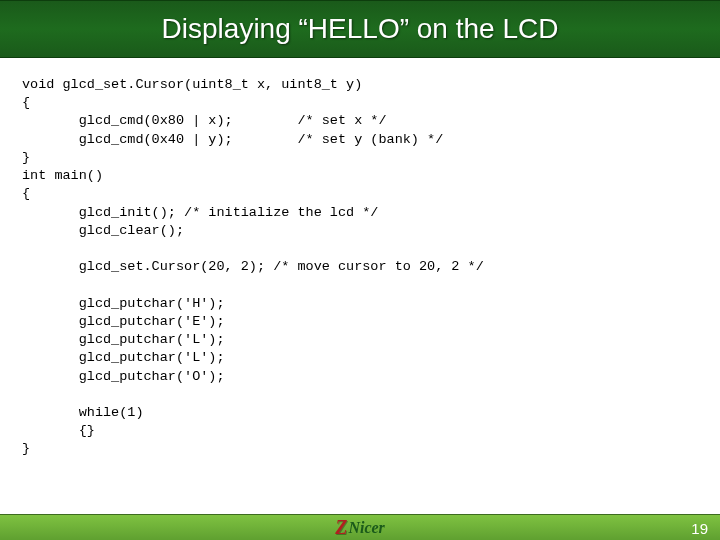 The image size is (720, 540). Describe the element at coordinates (366, 528) in the screenshot. I see `logo-text: Nicer` at that location.